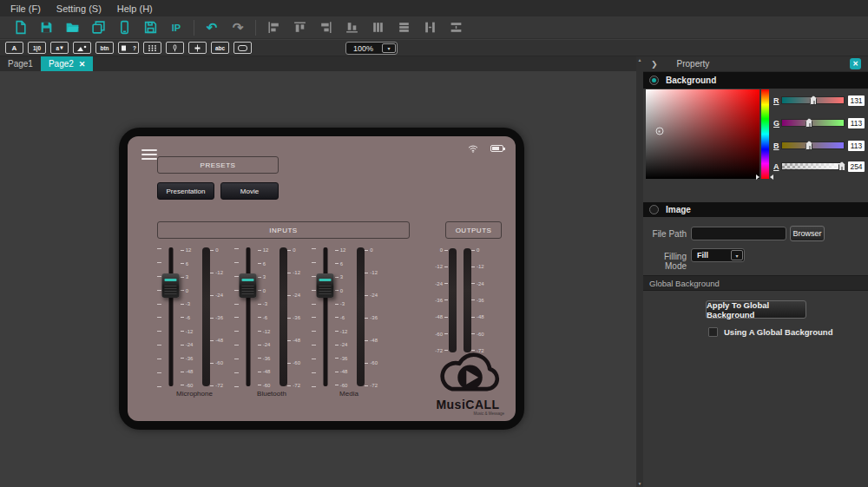  What do you see at coordinates (250, 191) in the screenshot?
I see `preset-button-movie: Movie` at bounding box center [250, 191].